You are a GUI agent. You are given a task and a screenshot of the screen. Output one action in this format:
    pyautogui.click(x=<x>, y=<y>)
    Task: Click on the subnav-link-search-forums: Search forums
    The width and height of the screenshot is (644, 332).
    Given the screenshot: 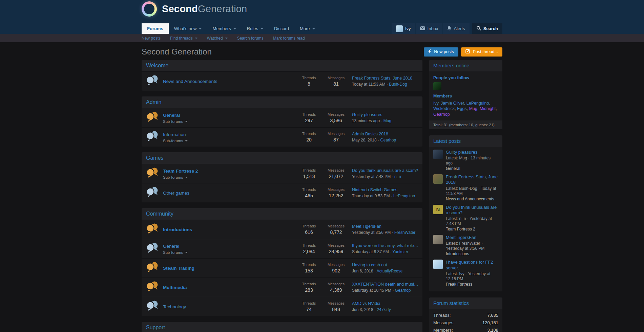 What is the action you would take?
    pyautogui.click(x=250, y=38)
    